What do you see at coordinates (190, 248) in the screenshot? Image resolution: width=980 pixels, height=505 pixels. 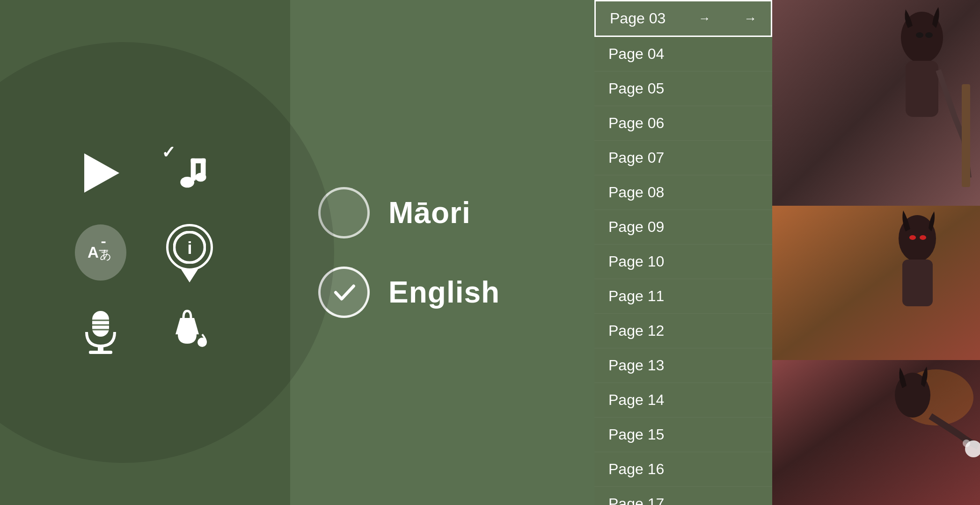 I see `svg-text: i` at bounding box center [190, 248].